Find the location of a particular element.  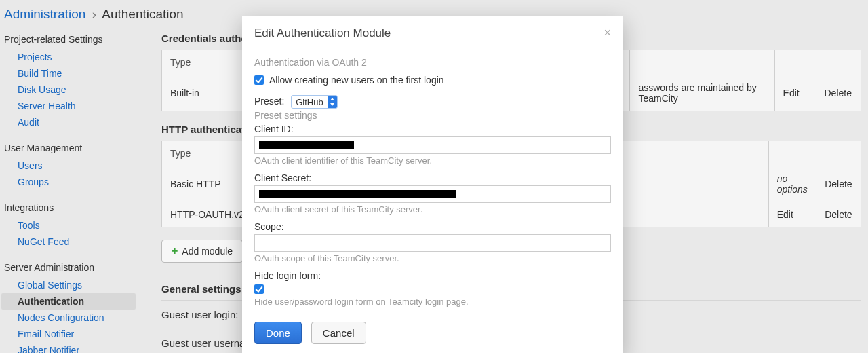

sidebar-item-server-health: Server Health is located at coordinates (70, 106).